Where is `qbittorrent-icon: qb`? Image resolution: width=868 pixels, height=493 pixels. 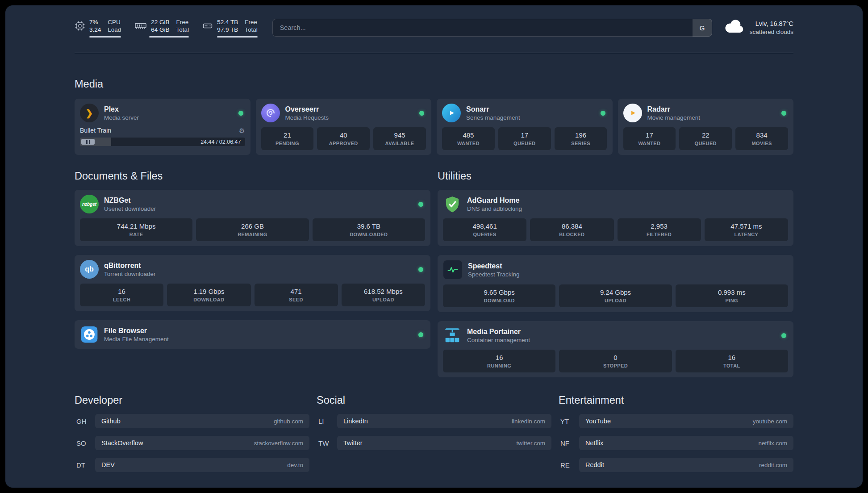
qbittorrent-icon: qb is located at coordinates (89, 269).